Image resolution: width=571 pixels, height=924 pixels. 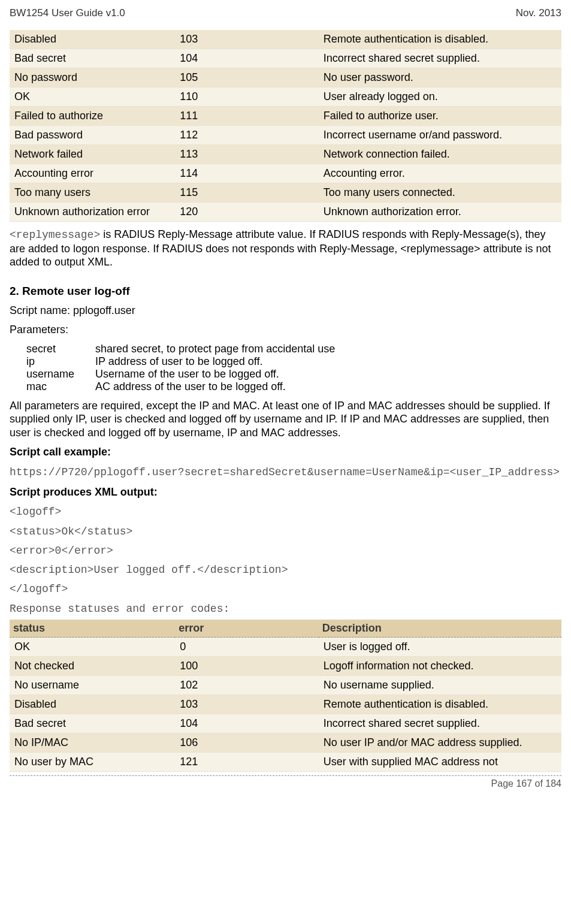 I want to click on table-row: OK0User is logged off., so click(x=285, y=647).